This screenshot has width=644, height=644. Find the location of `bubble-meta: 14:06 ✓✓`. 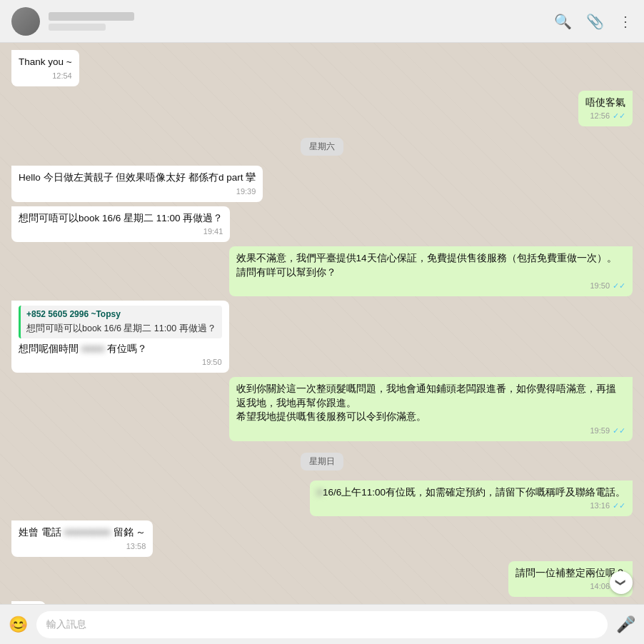

bubble-meta: 14:06 ✓✓ is located at coordinates (570, 587).